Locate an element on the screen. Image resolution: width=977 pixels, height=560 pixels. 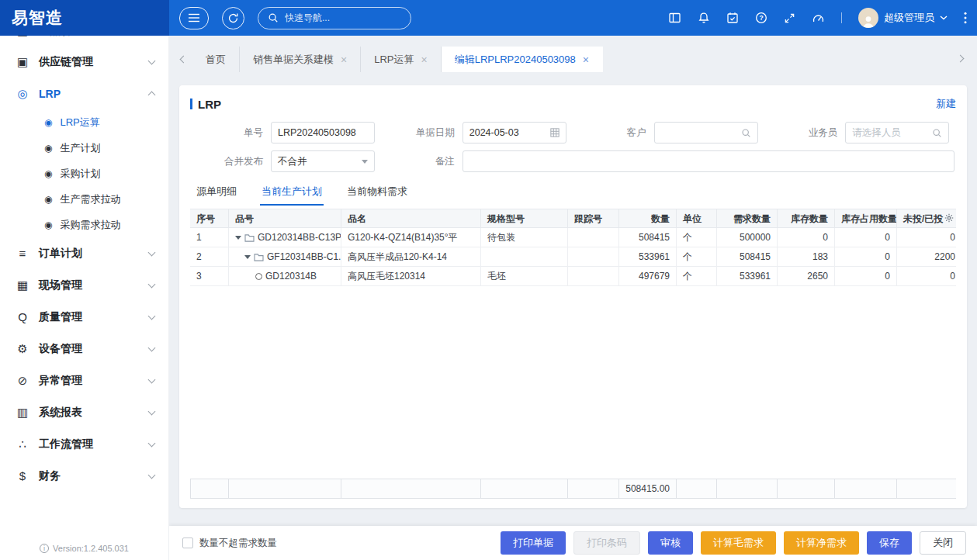
table-row: 1 GD120314BB-C13P... G120-K4-QZ14(B14)35… is located at coordinates (573, 237).